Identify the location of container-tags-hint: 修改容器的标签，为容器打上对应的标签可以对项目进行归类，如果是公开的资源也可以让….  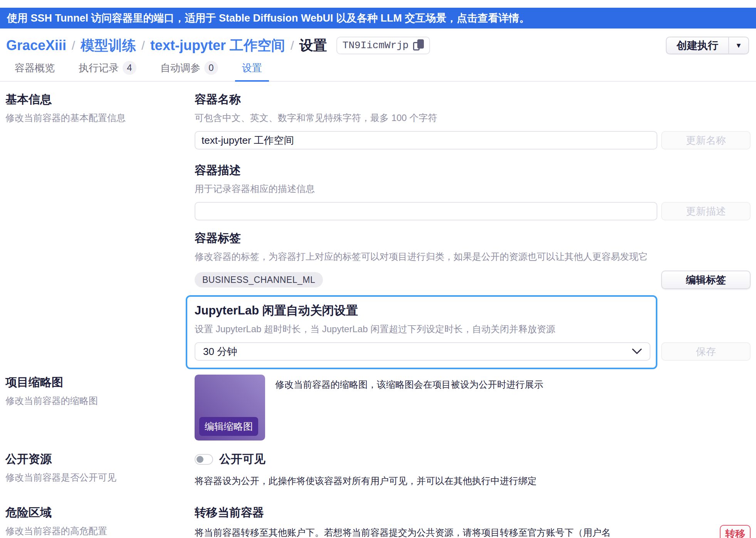
(472, 257).